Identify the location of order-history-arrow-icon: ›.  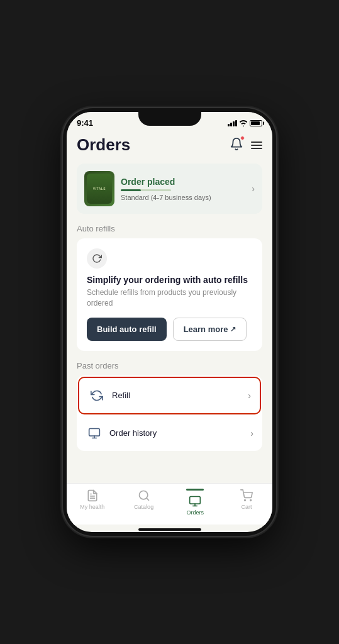
(252, 433).